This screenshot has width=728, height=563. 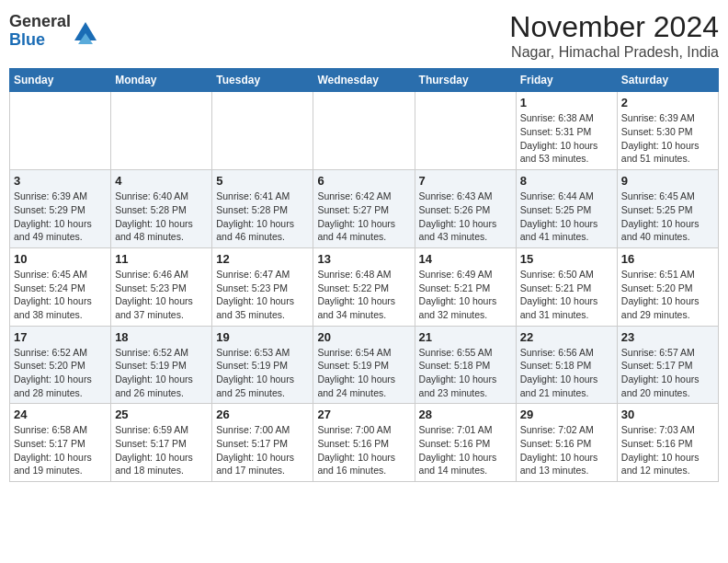 I want to click on day-number: 18, so click(x=162, y=337).